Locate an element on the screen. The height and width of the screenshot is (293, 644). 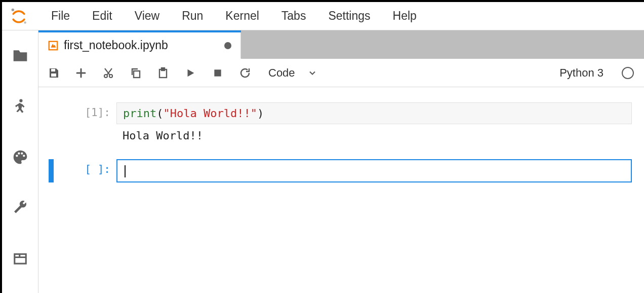
notebook-icon is located at coordinates (53, 46).